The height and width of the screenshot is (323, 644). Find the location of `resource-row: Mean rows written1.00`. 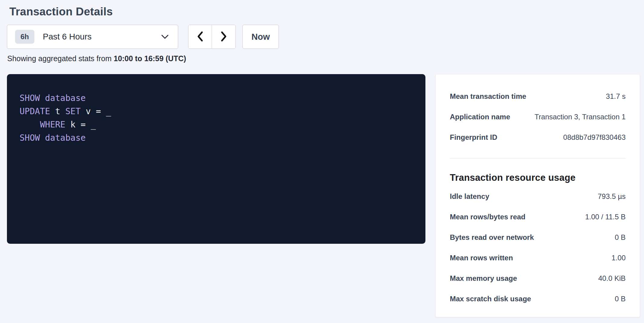

resource-row: Mean rows written1.00 is located at coordinates (538, 258).